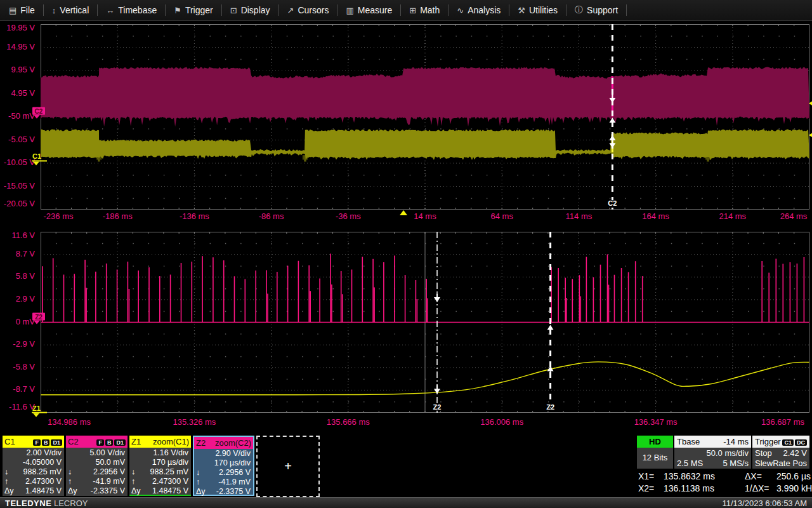  What do you see at coordinates (655, 442) in the screenshot?
I see `hd-title: HD` at bounding box center [655, 442].